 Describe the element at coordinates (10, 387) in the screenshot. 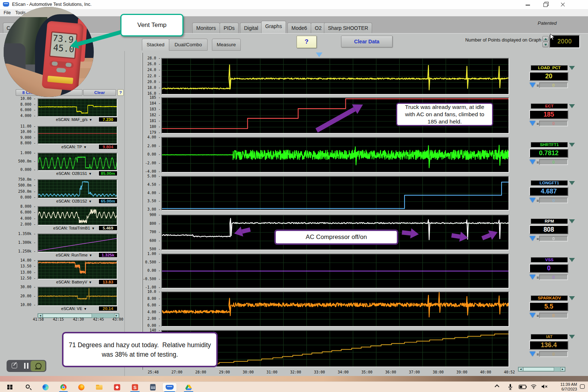

I see `start-button` at that location.